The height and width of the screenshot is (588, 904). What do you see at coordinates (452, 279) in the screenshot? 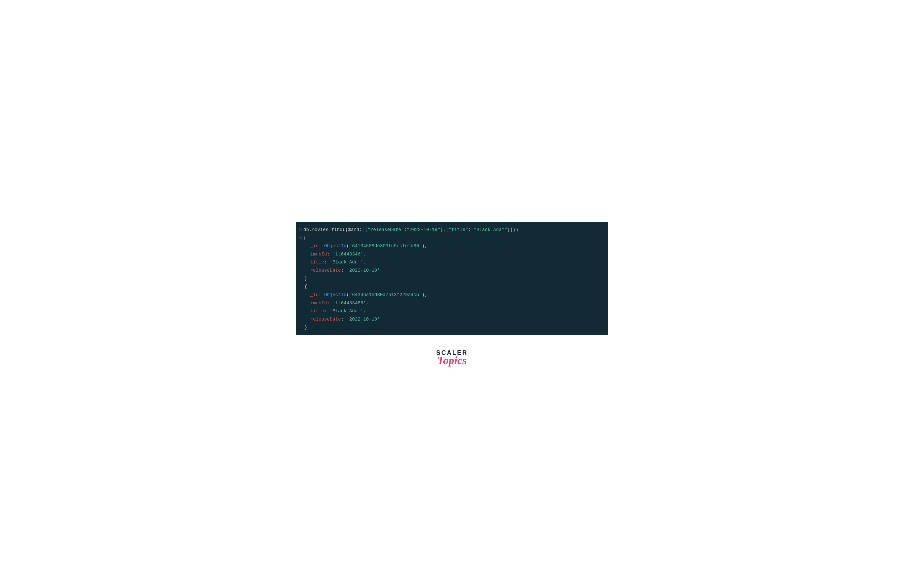
I see `terminal-output-block: > db.movies.find({$and:[{"releaseDate":"…` at bounding box center [452, 279].